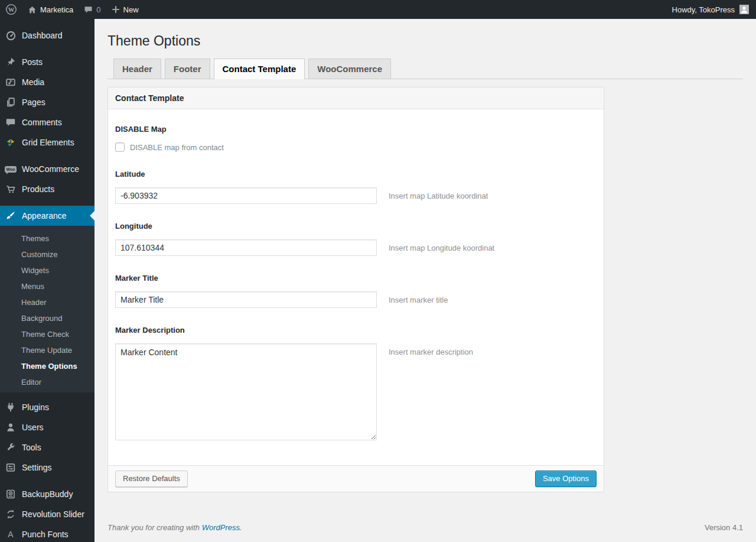 Image resolution: width=756 pixels, height=542 pixels. Describe the element at coordinates (47, 142) in the screenshot. I see `sidebar-item-grid-elements: Grid Elements` at that location.